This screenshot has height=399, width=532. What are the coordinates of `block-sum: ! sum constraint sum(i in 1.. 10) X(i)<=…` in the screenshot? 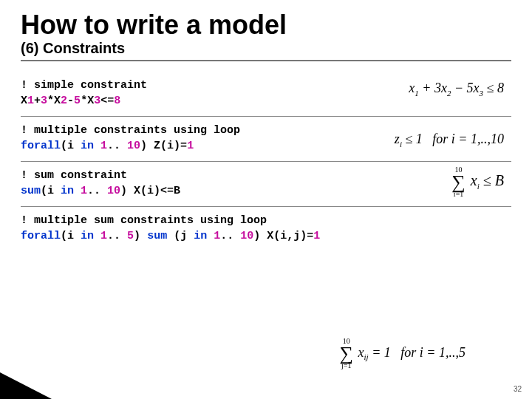 It's located at (266, 185).